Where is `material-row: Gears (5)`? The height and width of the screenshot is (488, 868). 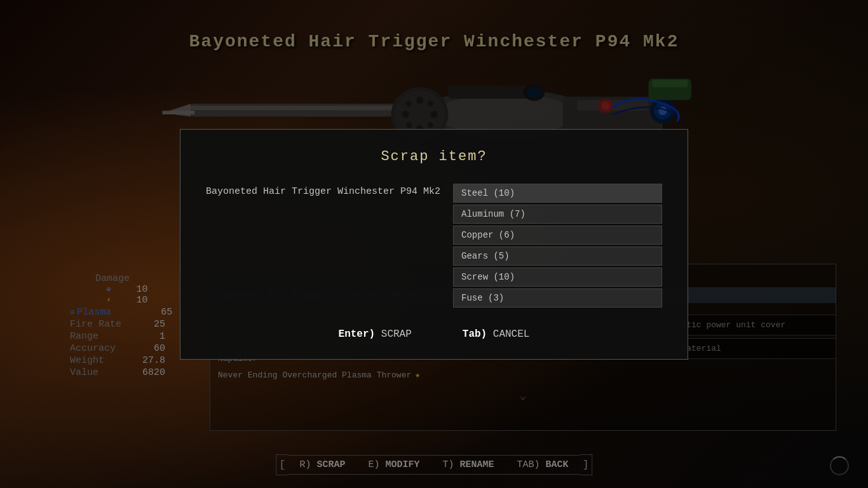
material-row: Gears (5) is located at coordinates (558, 256).